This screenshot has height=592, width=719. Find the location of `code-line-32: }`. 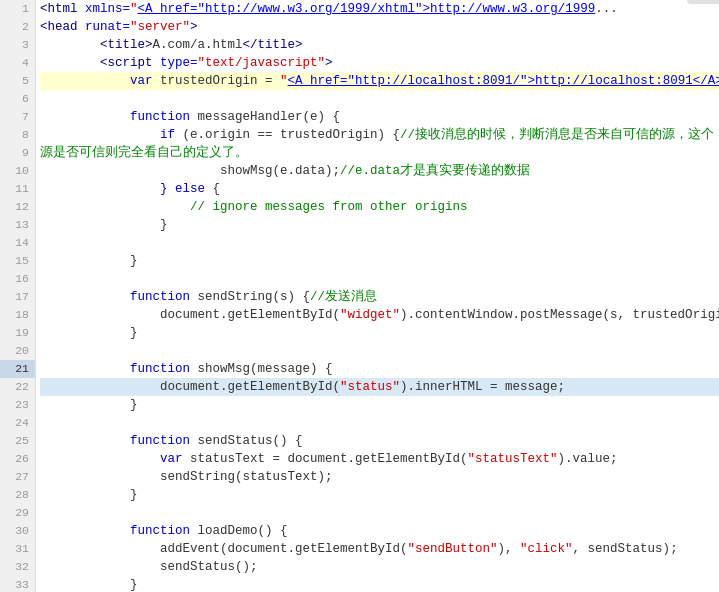

code-line-32: } is located at coordinates (380, 584).